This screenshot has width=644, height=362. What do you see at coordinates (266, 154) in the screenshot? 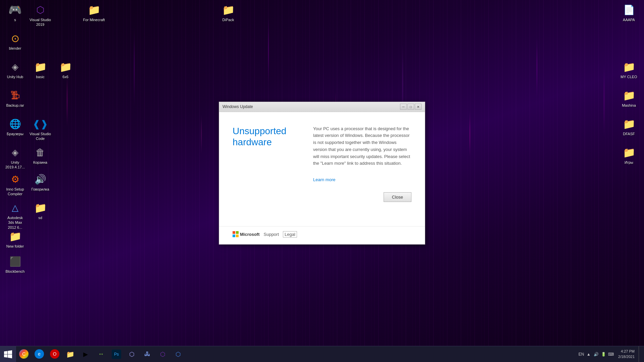
I see `dialog-left-panel: Unsupported hardware` at bounding box center [266, 154].